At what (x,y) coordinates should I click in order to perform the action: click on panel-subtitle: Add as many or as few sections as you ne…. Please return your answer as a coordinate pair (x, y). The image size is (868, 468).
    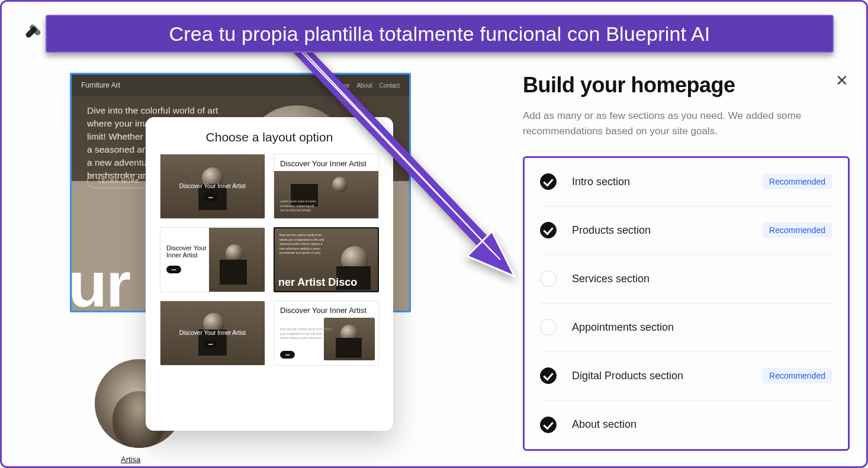
    Looking at the image, I should click on (671, 124).